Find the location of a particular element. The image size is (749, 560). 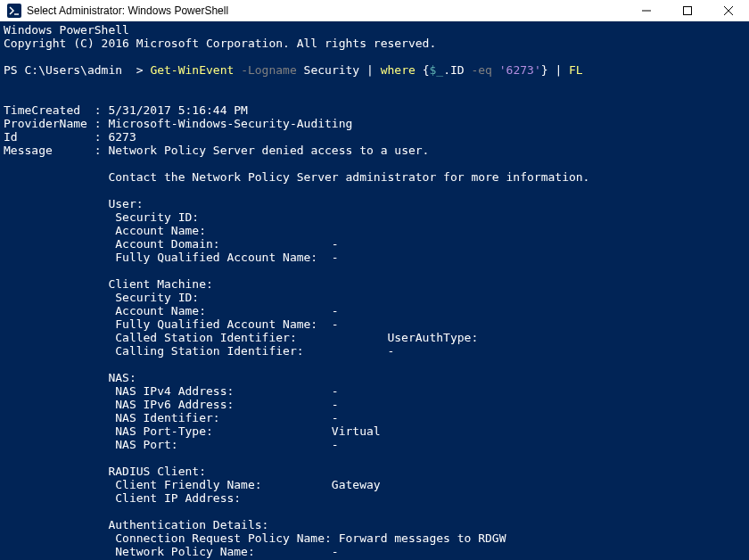

client-securityid: Security ID: is located at coordinates (102, 298).